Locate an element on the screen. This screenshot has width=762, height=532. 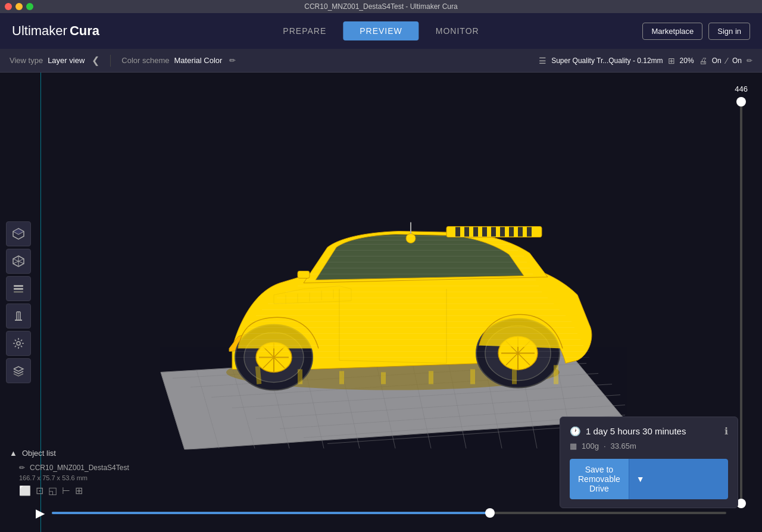
infill-icon: ⊞ is located at coordinates (672, 61).